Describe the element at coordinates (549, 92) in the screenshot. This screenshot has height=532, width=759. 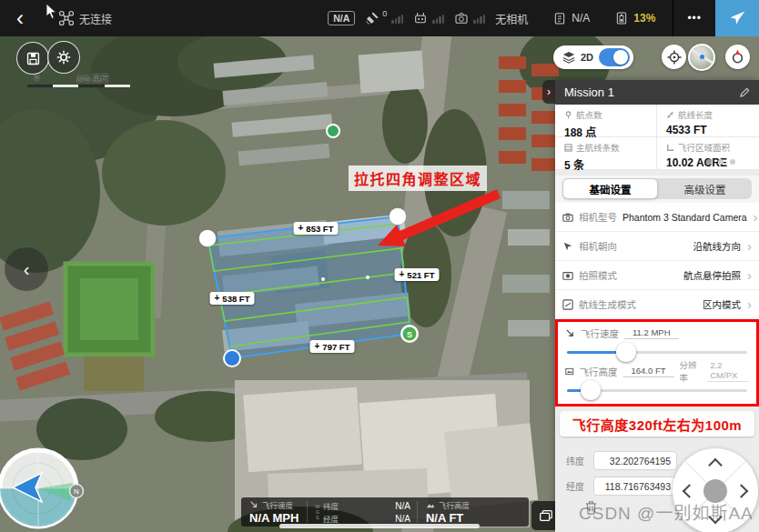
I see `panel-collapse-handle: ›` at that location.